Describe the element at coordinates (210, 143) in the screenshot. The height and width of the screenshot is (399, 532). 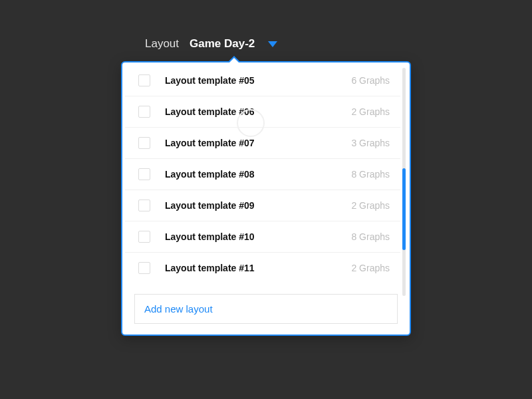
I see `layout-template-name: Layout template #07` at that location.